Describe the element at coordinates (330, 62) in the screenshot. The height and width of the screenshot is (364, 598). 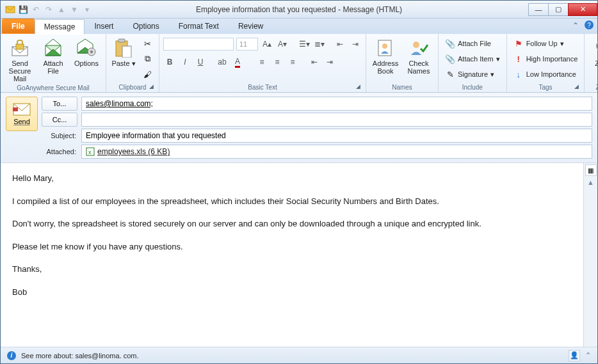
I see `increase-indent2-icon: ⇥` at that location.